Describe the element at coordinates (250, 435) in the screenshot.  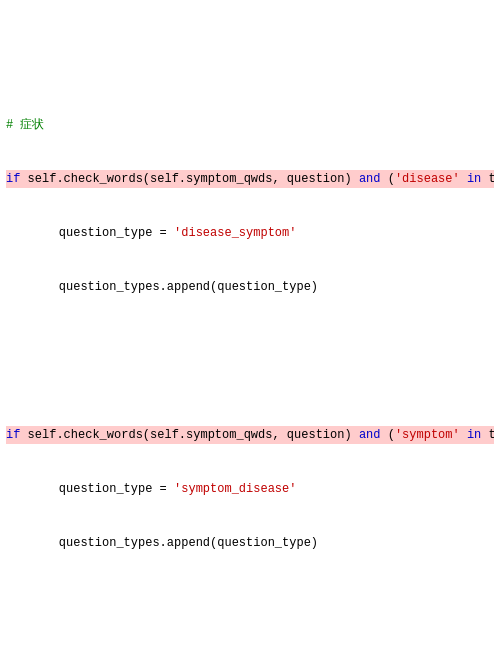
I see `deleted-line-2: if self.check_words(self.symptom_qwds, q…` at that location.